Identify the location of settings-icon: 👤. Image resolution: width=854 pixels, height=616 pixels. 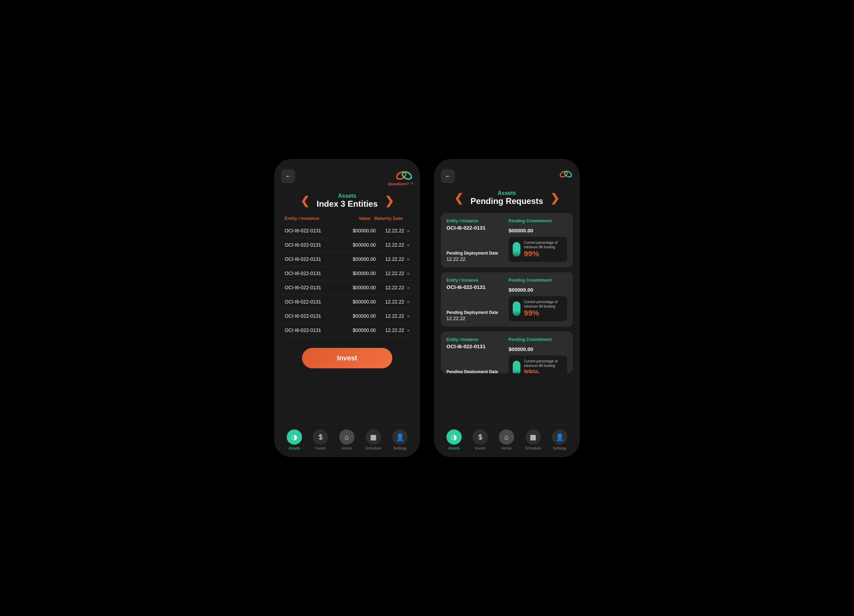
(400, 437).